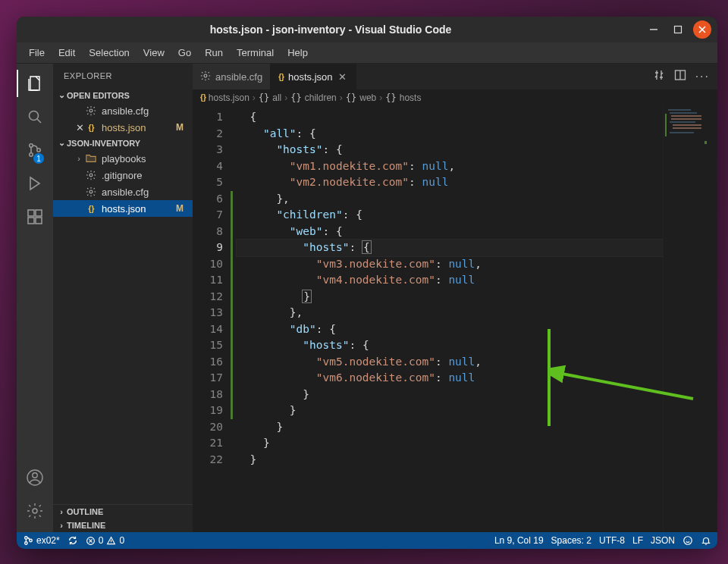  Describe the element at coordinates (297, 53) in the screenshot. I see `menu-help: Help` at that location.